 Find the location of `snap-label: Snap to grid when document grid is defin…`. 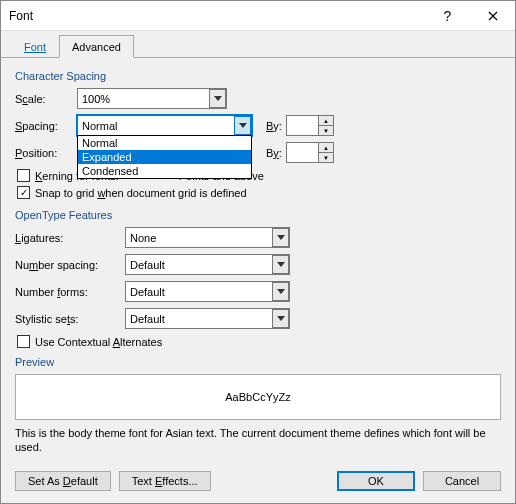

snap-label: Snap to grid when document grid is defin… is located at coordinates (141, 193).